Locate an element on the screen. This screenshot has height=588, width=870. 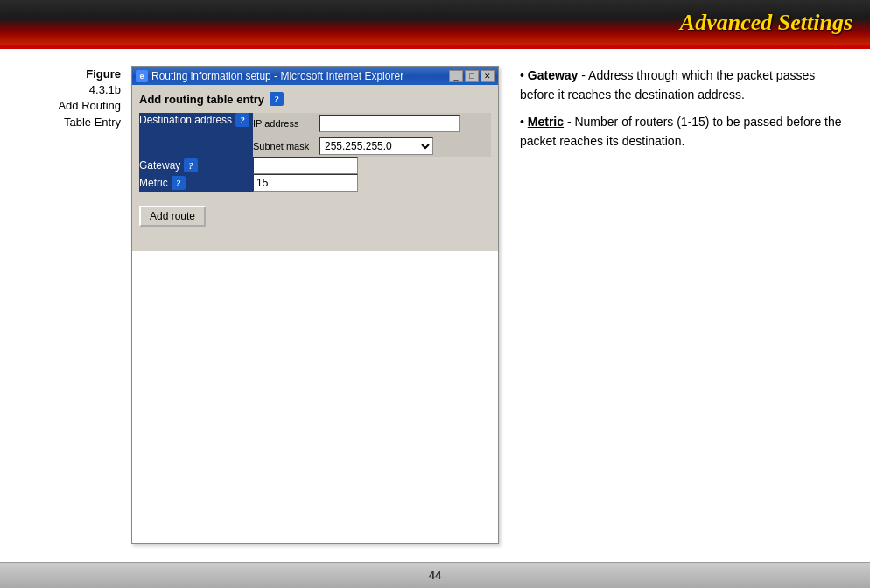
form-title: Add routing table entry is located at coordinates (201, 100).